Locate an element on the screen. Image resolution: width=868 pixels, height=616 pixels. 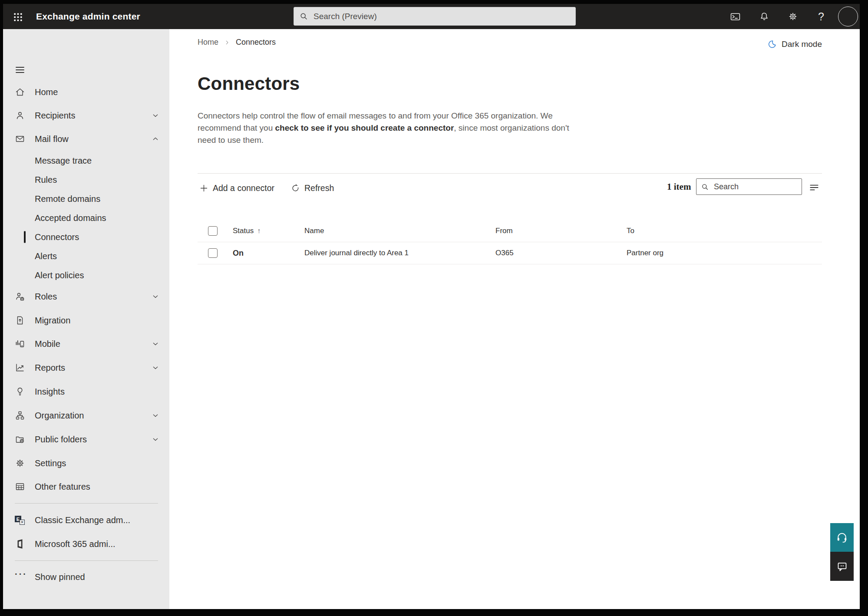
sidebar-item-classic-exchange-admin: E✕ Classic Exchange adm... is located at coordinates (86, 520).